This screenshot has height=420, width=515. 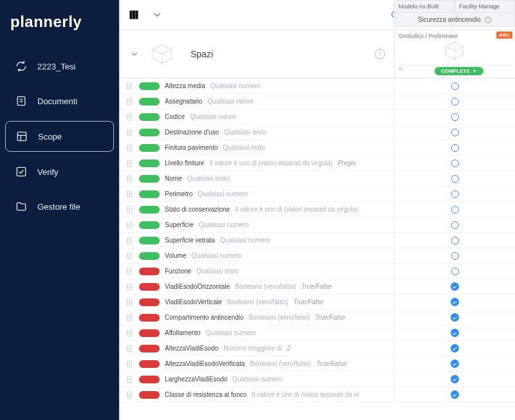 What do you see at coordinates (317, 163) in the screenshot?
I see `property-row: Livello finitureIl valore è uno di (valo…` at bounding box center [317, 163].